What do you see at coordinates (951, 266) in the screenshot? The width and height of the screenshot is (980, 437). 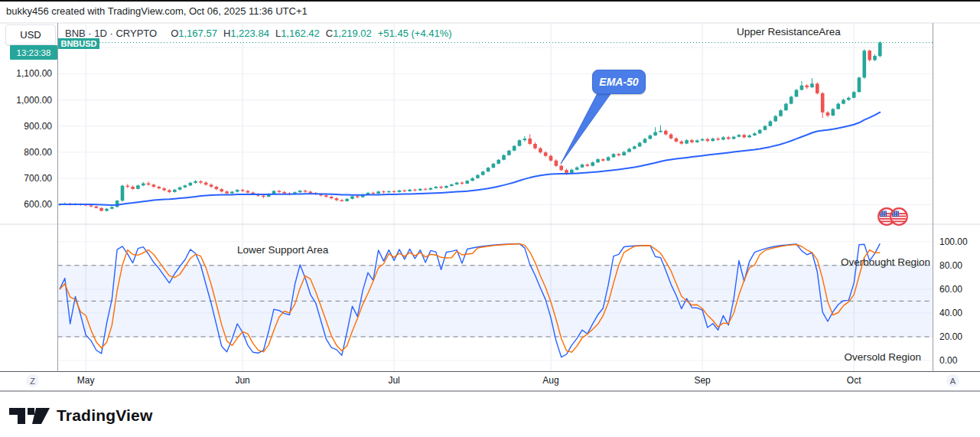 I see `oscillator-tick-label: 80.00` at bounding box center [951, 266].